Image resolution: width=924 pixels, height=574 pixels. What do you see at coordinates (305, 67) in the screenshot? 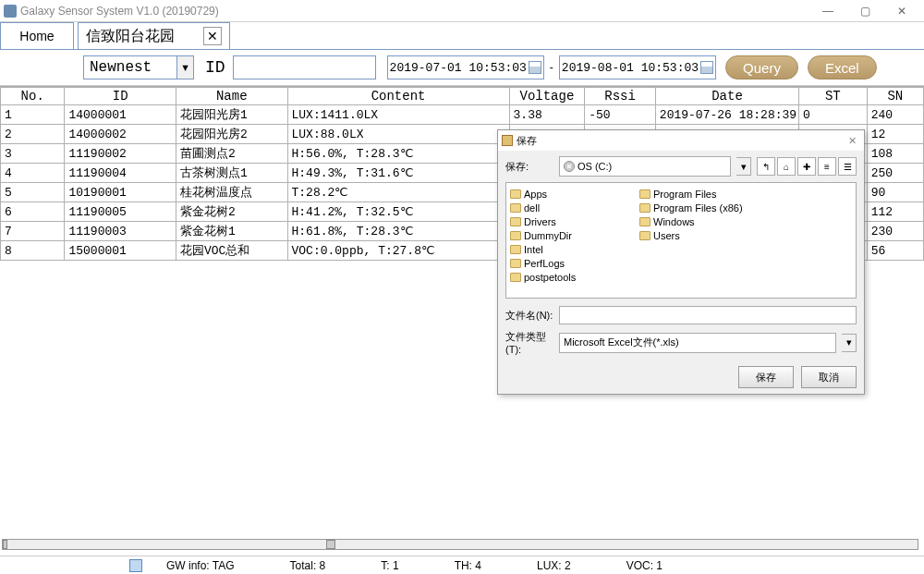
I see `id-input` at bounding box center [305, 67].